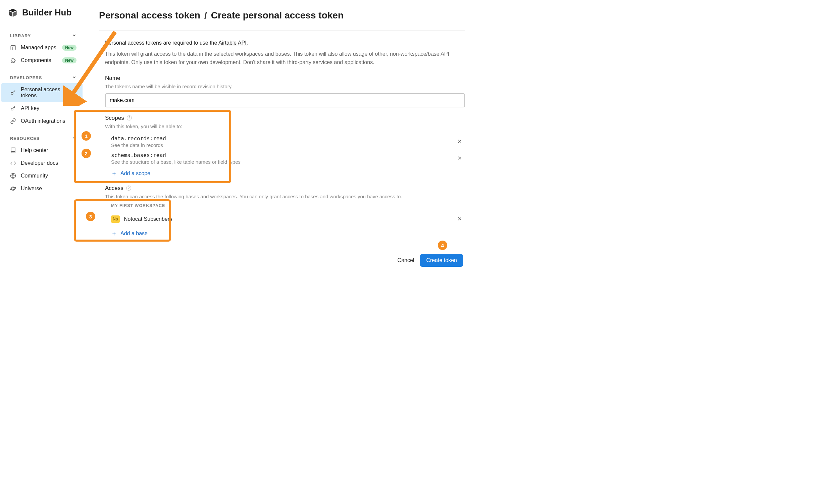  What do you see at coordinates (42, 60) in the screenshot?
I see `nav-components: Components New` at bounding box center [42, 60].